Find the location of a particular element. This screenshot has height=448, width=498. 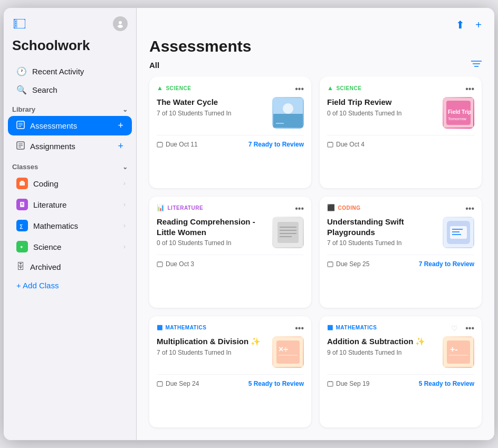

card-text: The Water Cycle 7 of 10 Students Turned … is located at coordinates (212, 107).